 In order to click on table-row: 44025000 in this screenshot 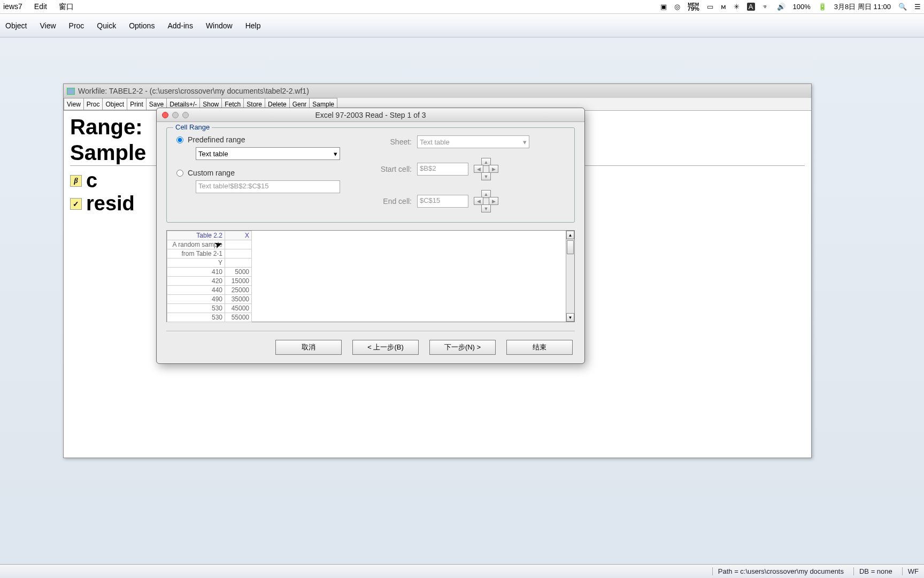, I will do `click(210, 290)`.